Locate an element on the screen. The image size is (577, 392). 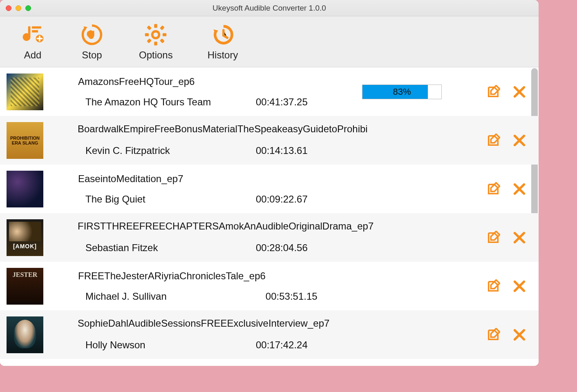
item-title: FIRSTTHREEFREECHAPTERSAmokAnAudibleOrigi… is located at coordinates (226, 226).